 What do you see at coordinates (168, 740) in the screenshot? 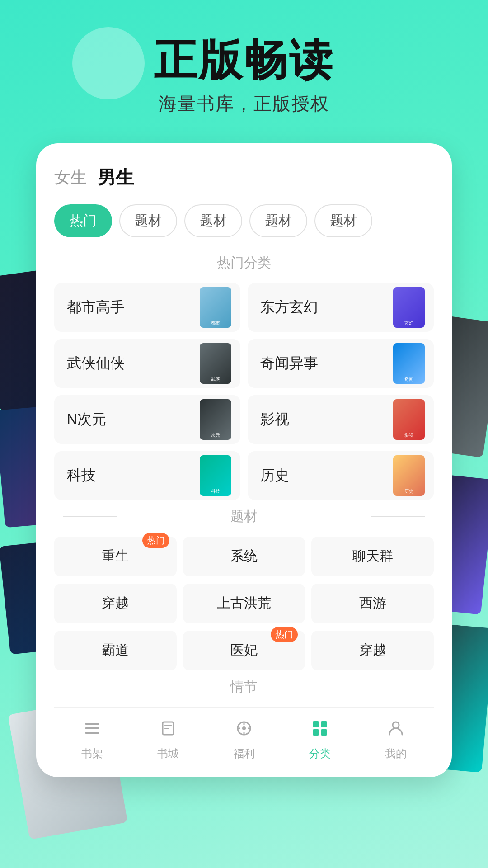
I see `nav-bookstore: 书城` at bounding box center [168, 740].